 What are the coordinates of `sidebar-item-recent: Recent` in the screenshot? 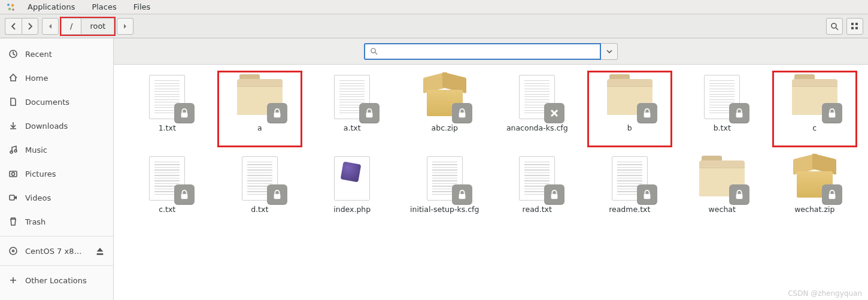 It's located at (56, 54).